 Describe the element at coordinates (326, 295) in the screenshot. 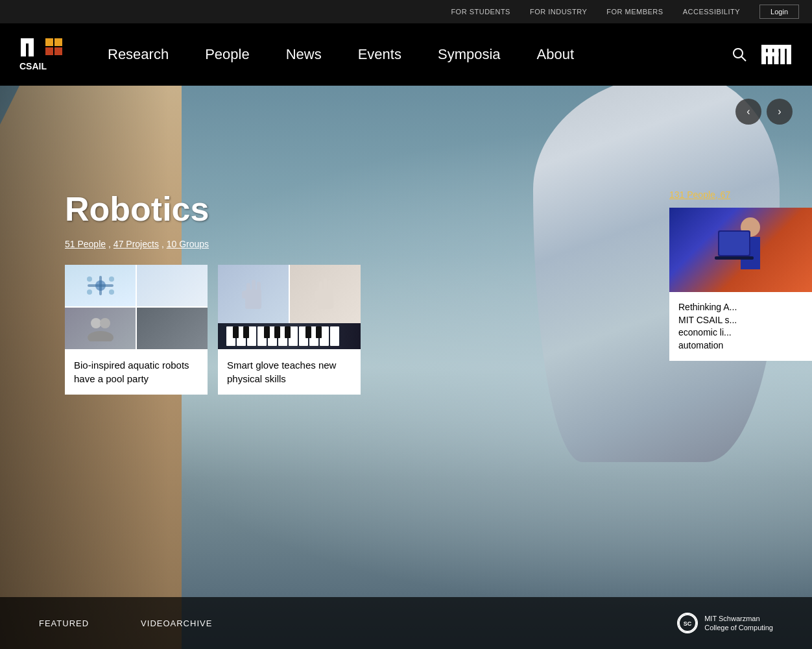

I see `hand-icon` at that location.